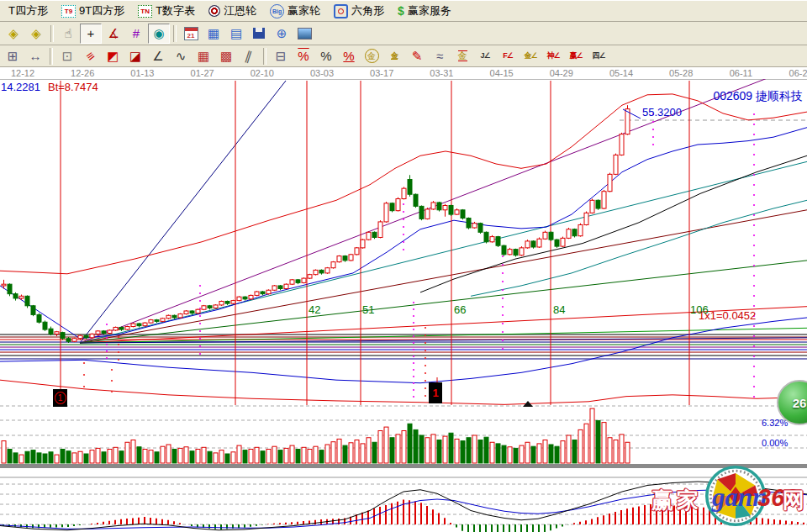 This screenshot has width=807, height=532. I want to click on box-diagonal-tool: ◪, so click(135, 56).